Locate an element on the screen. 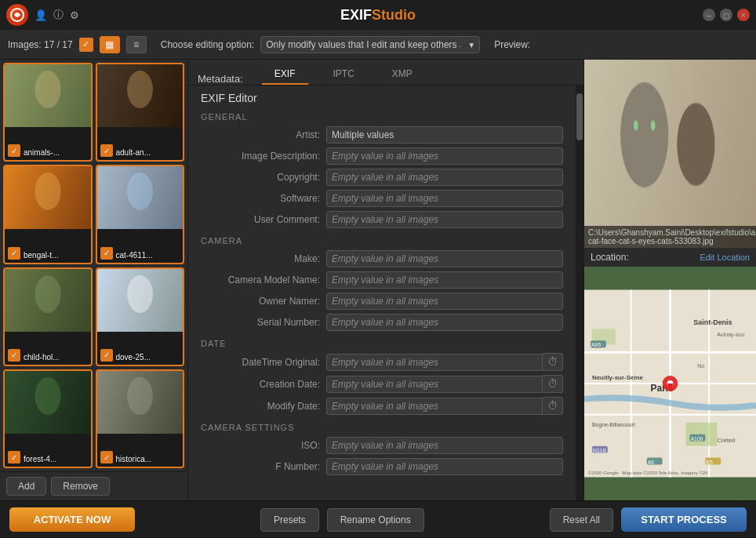  bottom-center-buttons: Presets Rename Options is located at coordinates (342, 520).